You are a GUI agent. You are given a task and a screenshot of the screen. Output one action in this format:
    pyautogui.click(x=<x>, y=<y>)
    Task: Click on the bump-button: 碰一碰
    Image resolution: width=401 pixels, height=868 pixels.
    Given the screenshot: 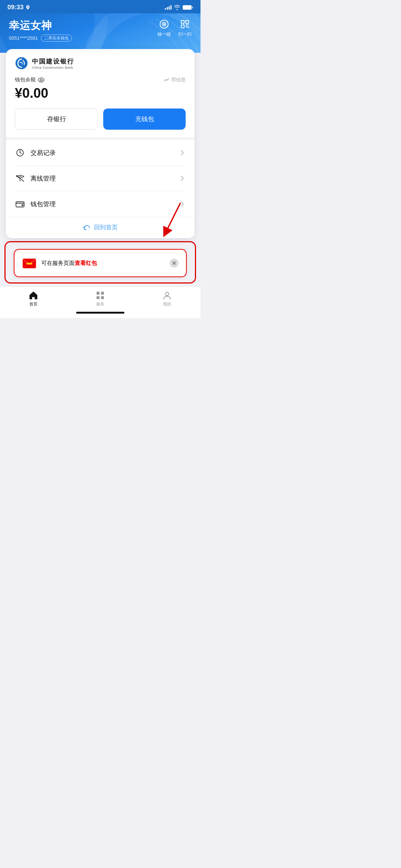 What is the action you would take?
    pyautogui.click(x=164, y=28)
    